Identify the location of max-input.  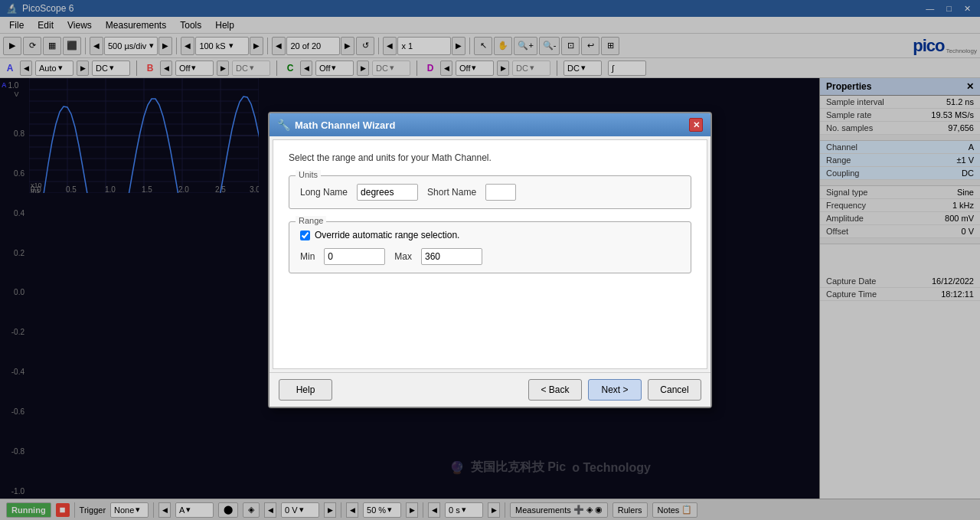
(452, 257).